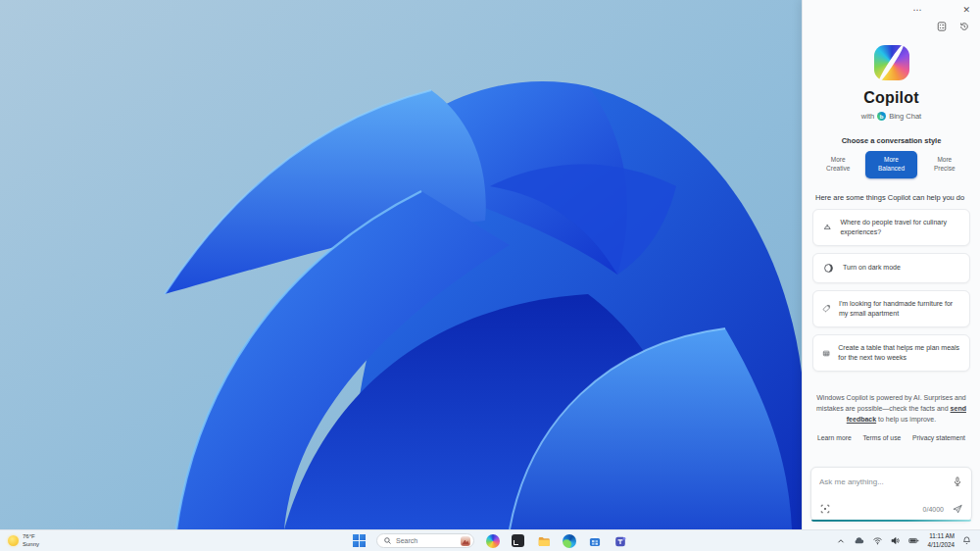  What do you see at coordinates (594, 541) in the screenshot?
I see `microsoft-store-icon` at bounding box center [594, 541].